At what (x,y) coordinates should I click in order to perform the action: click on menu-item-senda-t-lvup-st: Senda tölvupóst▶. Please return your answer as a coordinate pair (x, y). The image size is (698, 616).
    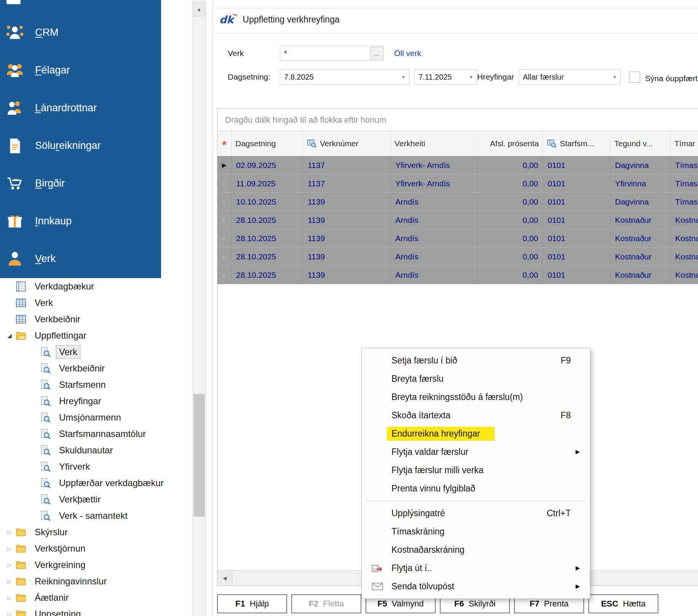
    Looking at the image, I should click on (476, 586).